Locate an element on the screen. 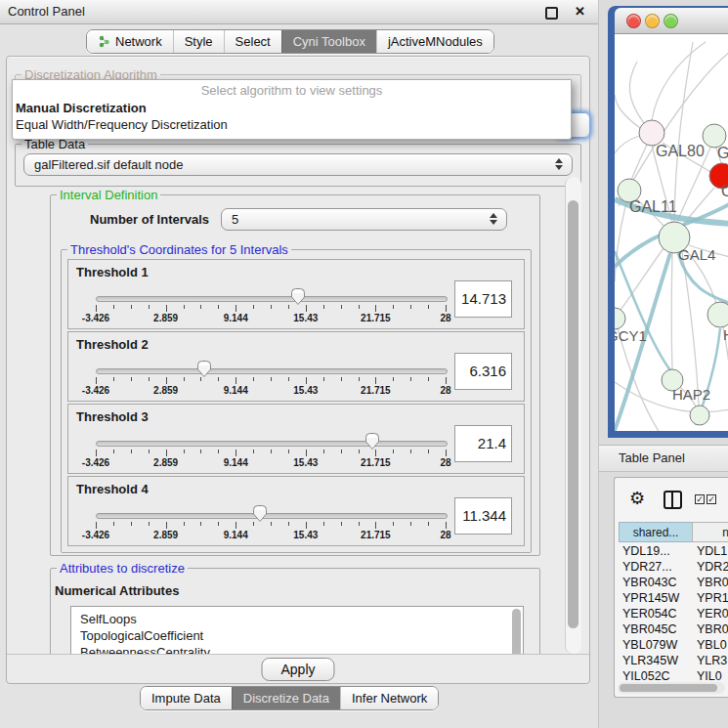 This screenshot has width=728, height=728. tab-cyni-toolbox: Cyni Toolbox is located at coordinates (328, 41).